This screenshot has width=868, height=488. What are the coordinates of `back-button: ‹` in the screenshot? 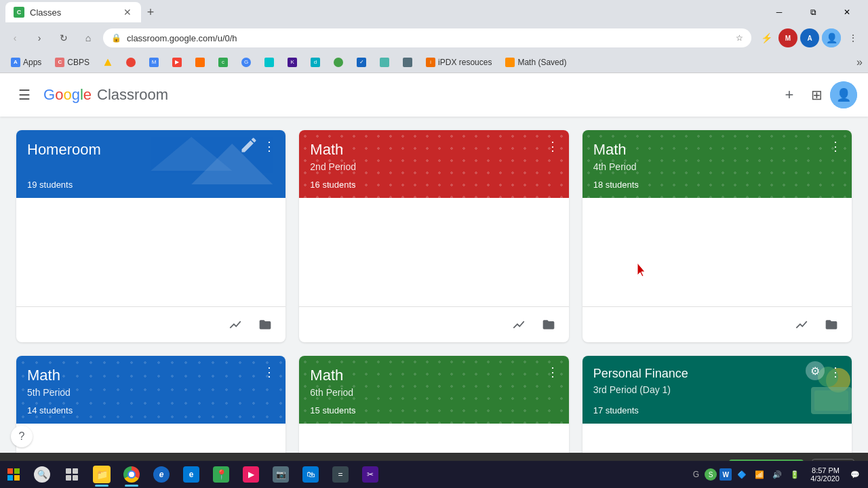 It's located at (15, 38).